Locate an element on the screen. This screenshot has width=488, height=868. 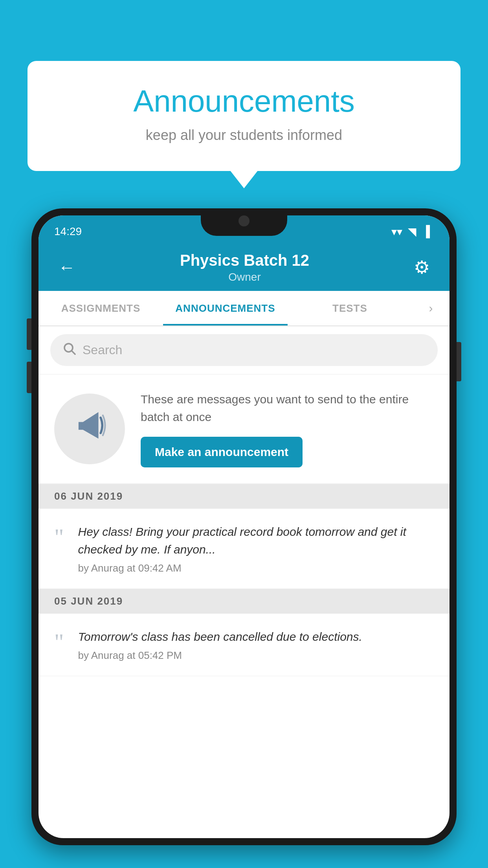
announcement-icon-circle is located at coordinates (90, 429).